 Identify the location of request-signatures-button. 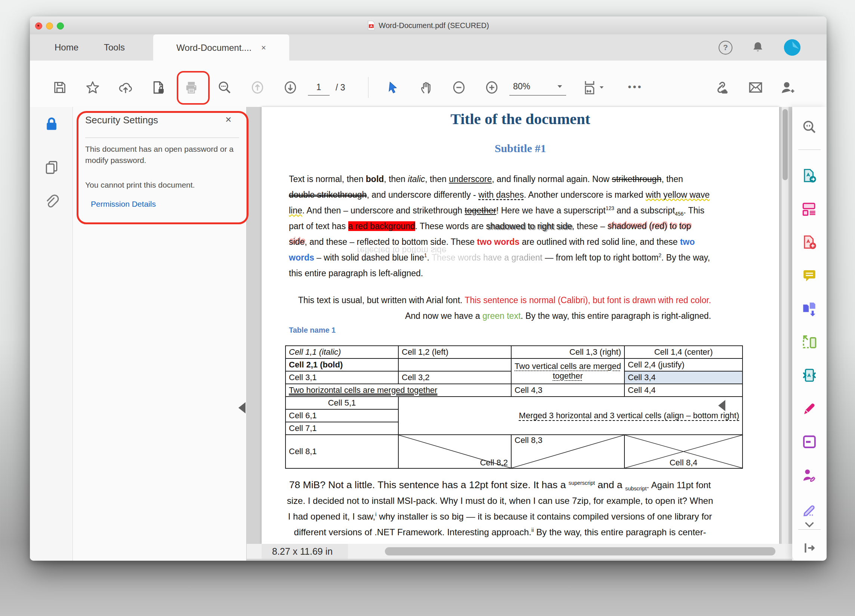
(809, 475).